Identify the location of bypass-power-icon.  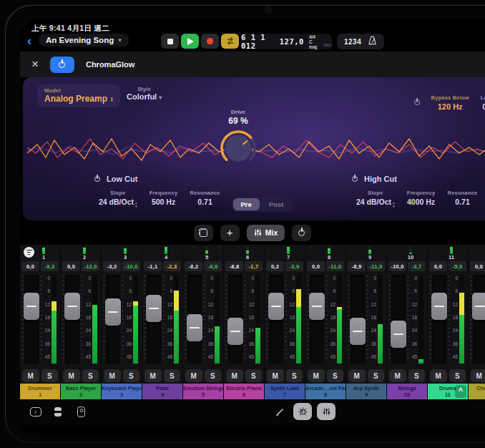
(417, 102).